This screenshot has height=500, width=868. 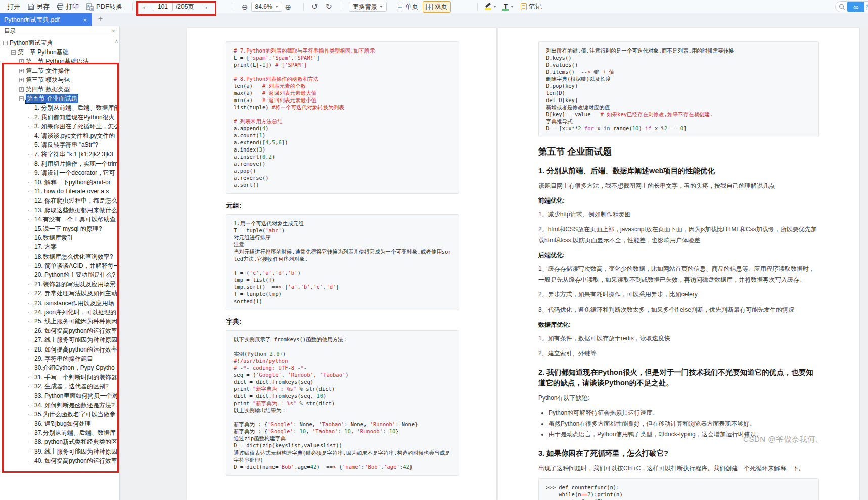 I want to click on zoom-level-value: 84.6%, so click(x=264, y=7).